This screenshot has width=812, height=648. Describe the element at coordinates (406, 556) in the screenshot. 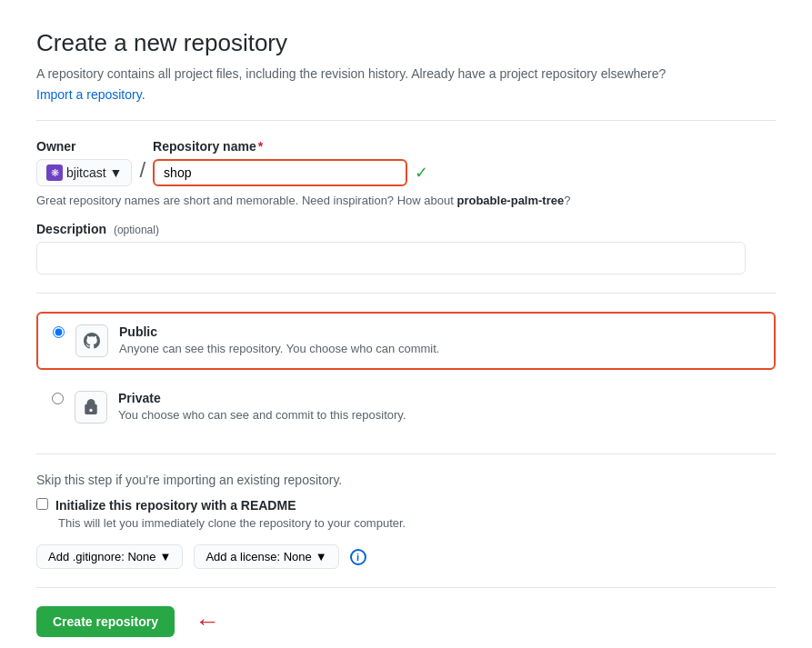

I see `dropdown-row: Add .gitignore: None ▼ Add a license: No…` at that location.